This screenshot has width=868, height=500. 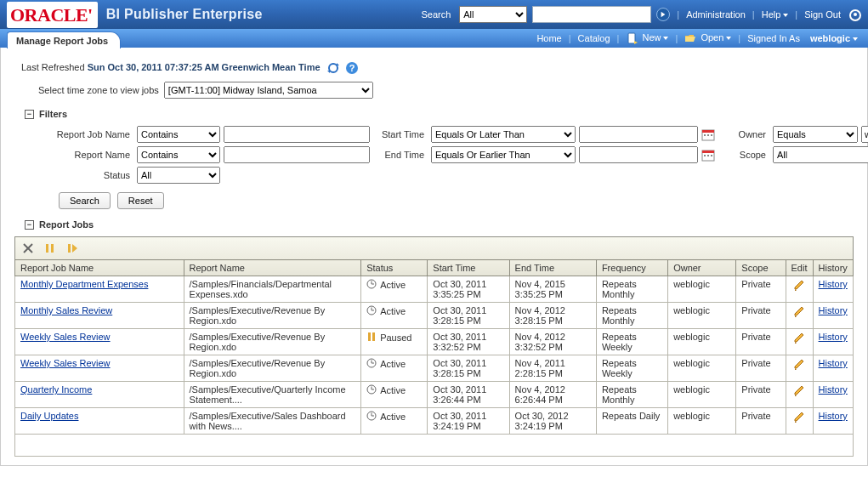 What do you see at coordinates (29, 224) in the screenshot?
I see `collapse-jobs-icon: −` at bounding box center [29, 224].